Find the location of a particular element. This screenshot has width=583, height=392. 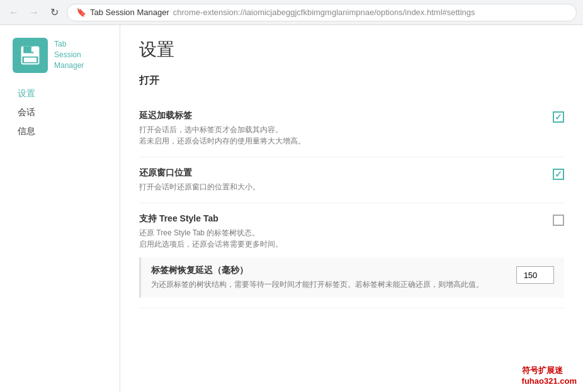

tab-icon: 🔖 is located at coordinates (81, 13).